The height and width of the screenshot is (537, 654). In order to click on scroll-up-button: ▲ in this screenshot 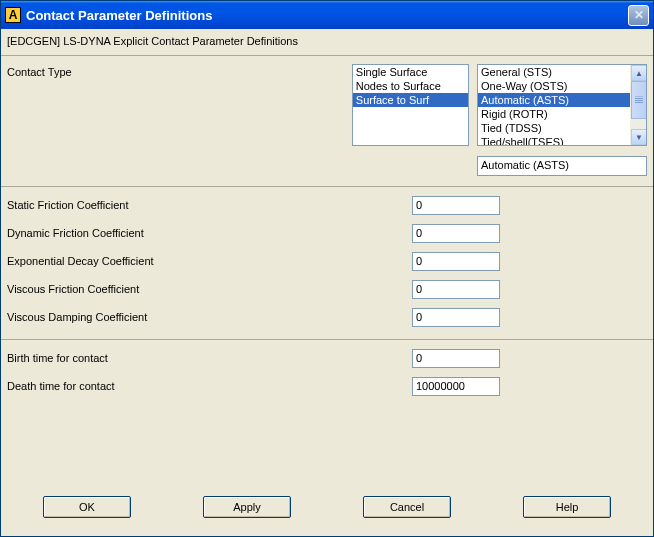, I will do `click(639, 73)`.